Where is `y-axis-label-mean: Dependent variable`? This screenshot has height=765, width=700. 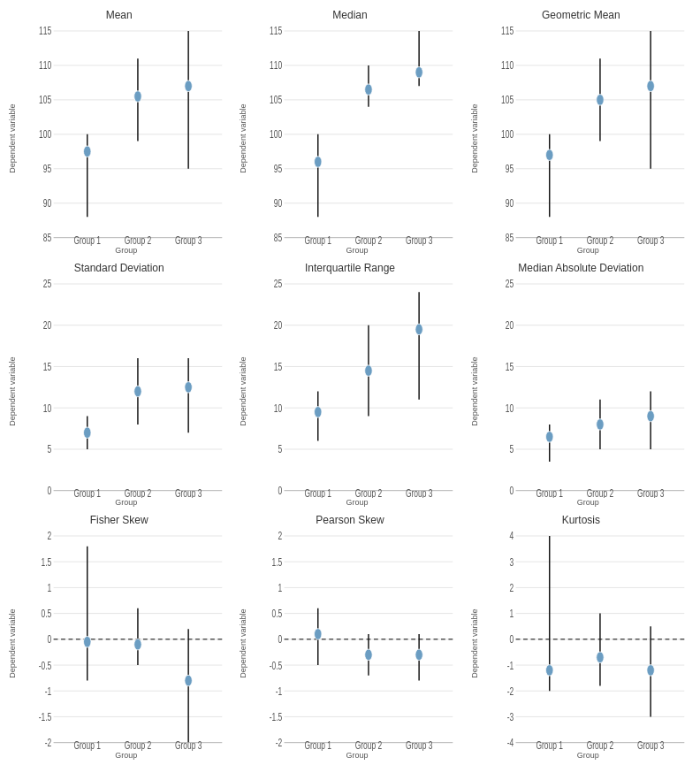
y-axis-label-mean: Dependent variable is located at coordinates (12, 139).